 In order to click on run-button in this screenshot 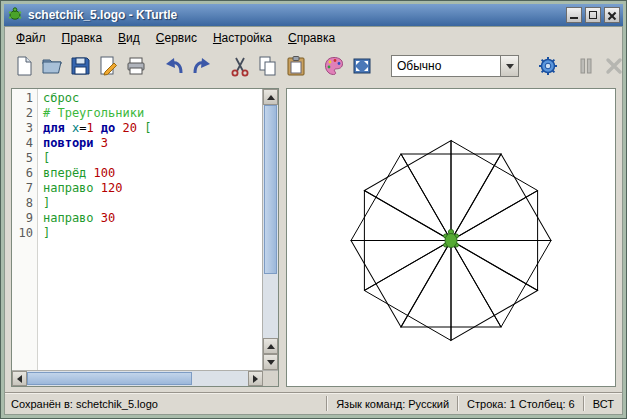, I will do `click(548, 66)`.